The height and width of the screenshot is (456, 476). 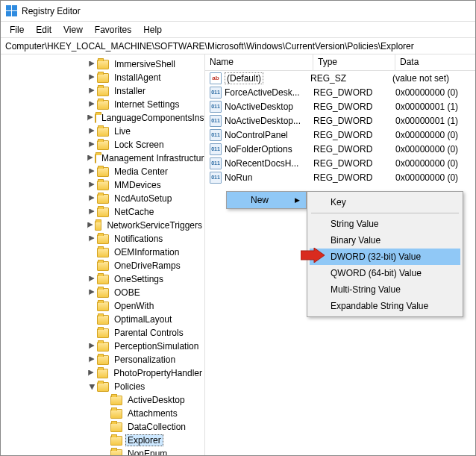 I want to click on tree-item: OneDriveRamps, so click(x=103, y=266).